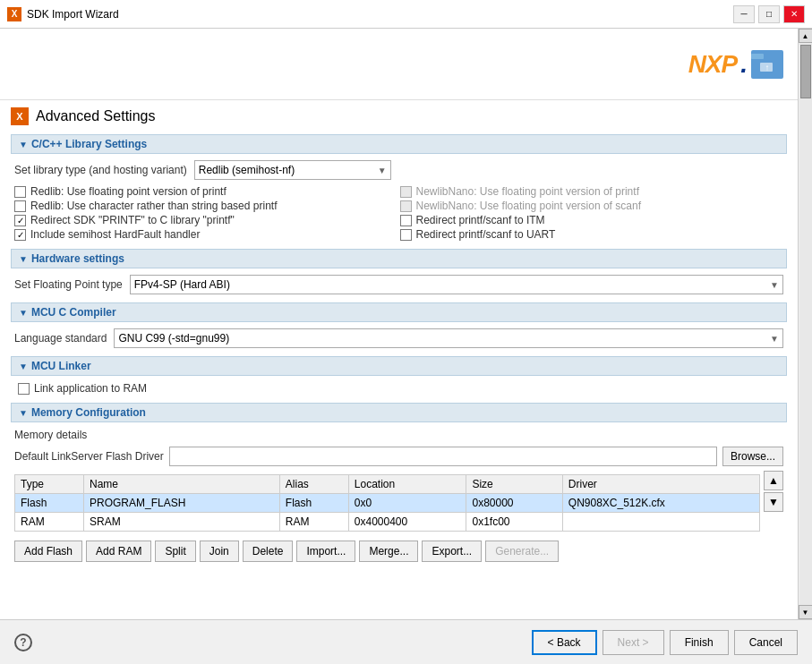 The height and width of the screenshot is (664, 812). I want to click on mcu-compiler-section-header: ▼ MCU C Compiler, so click(399, 312).